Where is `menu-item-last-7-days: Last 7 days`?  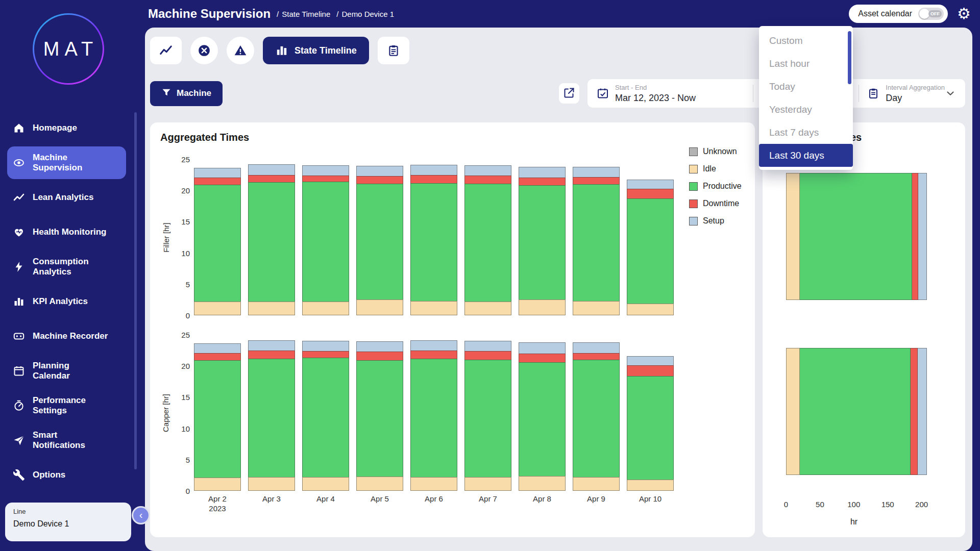 menu-item-last-7-days: Last 7 days is located at coordinates (806, 133).